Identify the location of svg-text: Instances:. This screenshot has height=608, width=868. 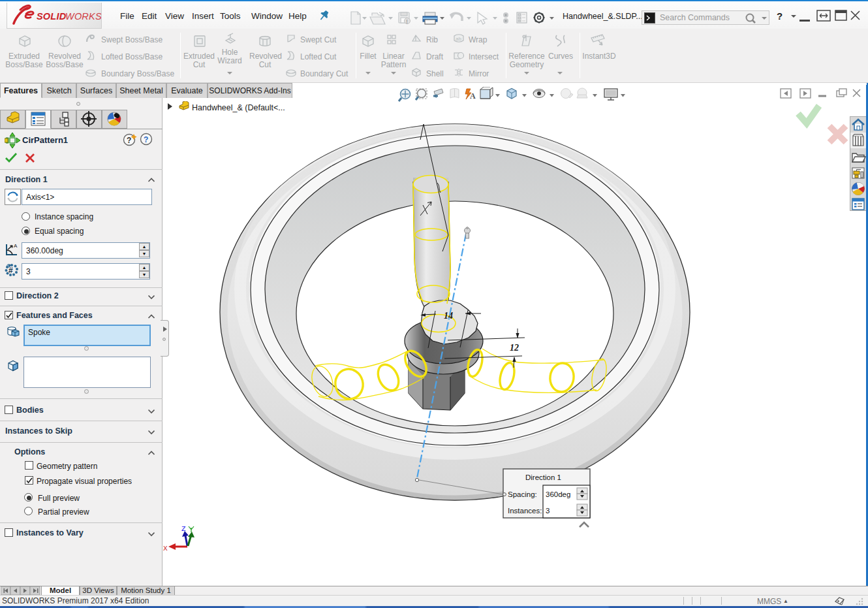
(525, 511).